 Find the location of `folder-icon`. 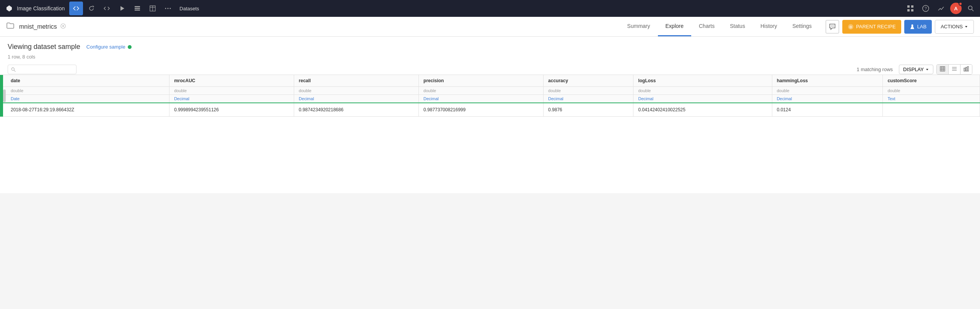

folder-icon is located at coordinates (10, 27).